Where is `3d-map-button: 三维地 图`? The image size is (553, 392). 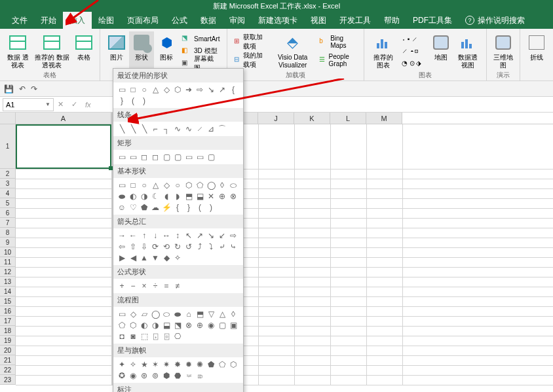 3d-map-button: 三维地 图 is located at coordinates (503, 51).